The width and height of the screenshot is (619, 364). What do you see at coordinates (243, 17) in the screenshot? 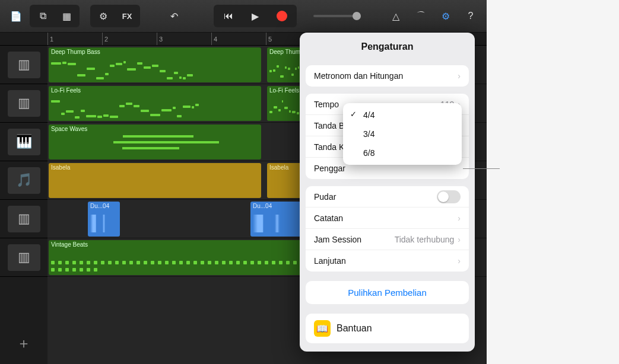
I see `toolbar: 📄 ⧉ ▦ ⚙ FX ↶ ⏮ ▶ △ ⌒ ⚙ ?` at bounding box center [243, 17].